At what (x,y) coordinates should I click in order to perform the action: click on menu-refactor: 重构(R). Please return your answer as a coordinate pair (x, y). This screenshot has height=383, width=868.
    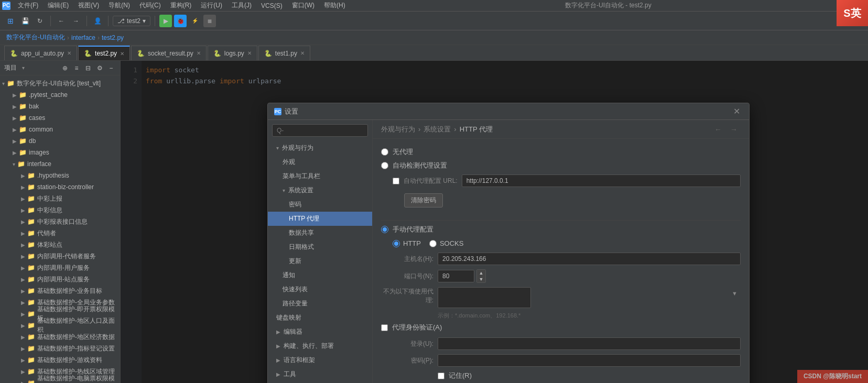
    Looking at the image, I should click on (181, 6).